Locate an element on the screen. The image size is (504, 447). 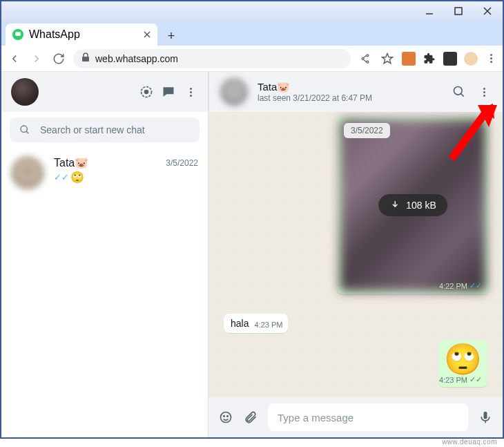
new-chat-icon is located at coordinates (168, 92).